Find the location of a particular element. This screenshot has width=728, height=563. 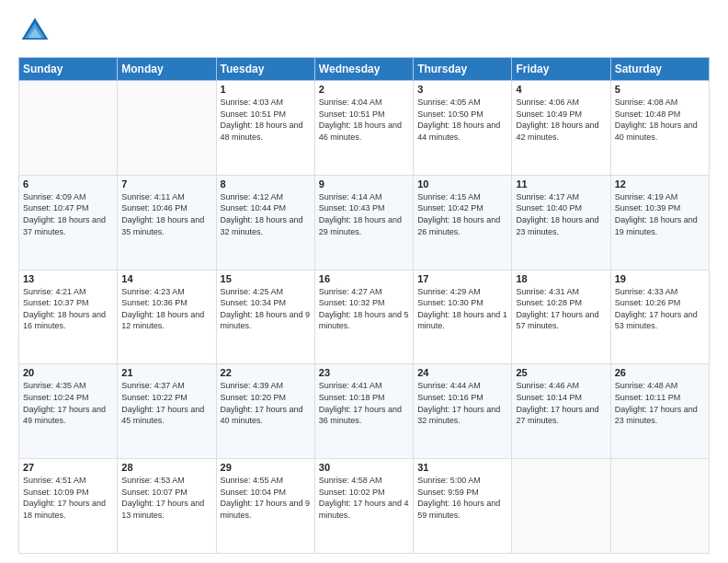

day-number: 23 is located at coordinates (364, 373).